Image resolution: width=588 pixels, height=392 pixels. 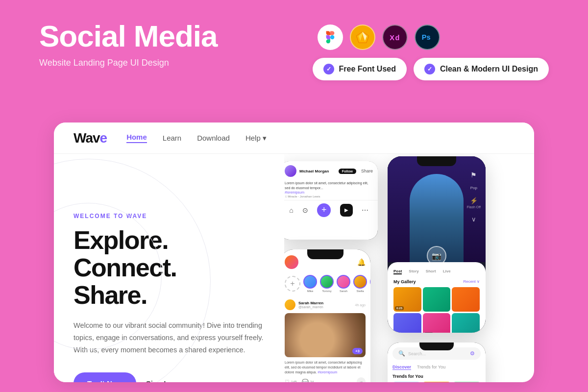 What do you see at coordinates (399, 308) in the screenshot?
I see `gallery-time-1: 0:25` at bounding box center [399, 308].